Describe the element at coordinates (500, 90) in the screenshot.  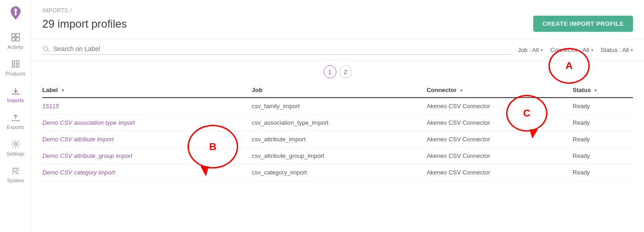
I see `column-header-connector: Connector ▾` at that location.